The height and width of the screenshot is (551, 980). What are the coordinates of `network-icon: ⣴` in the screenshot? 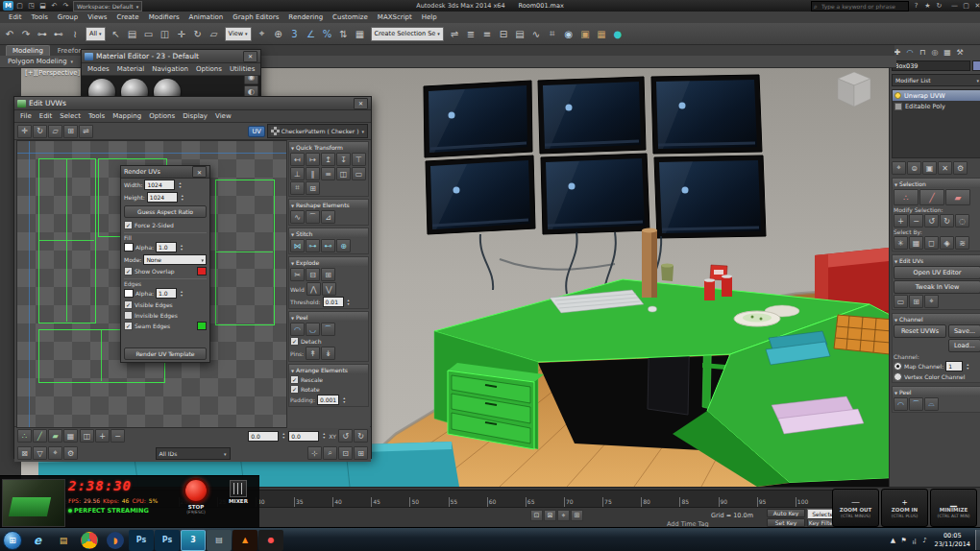 It's located at (915, 540).